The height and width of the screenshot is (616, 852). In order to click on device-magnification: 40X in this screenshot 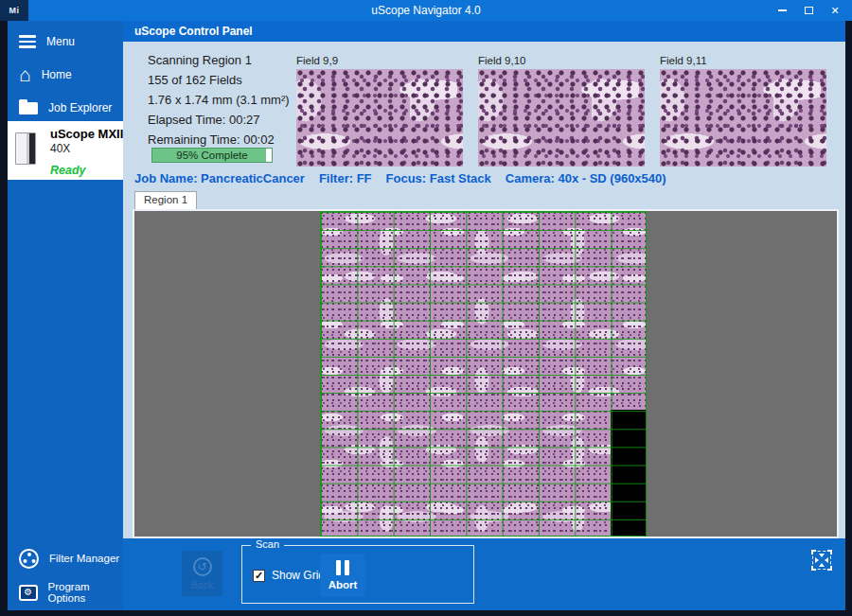, I will do `click(87, 149)`.